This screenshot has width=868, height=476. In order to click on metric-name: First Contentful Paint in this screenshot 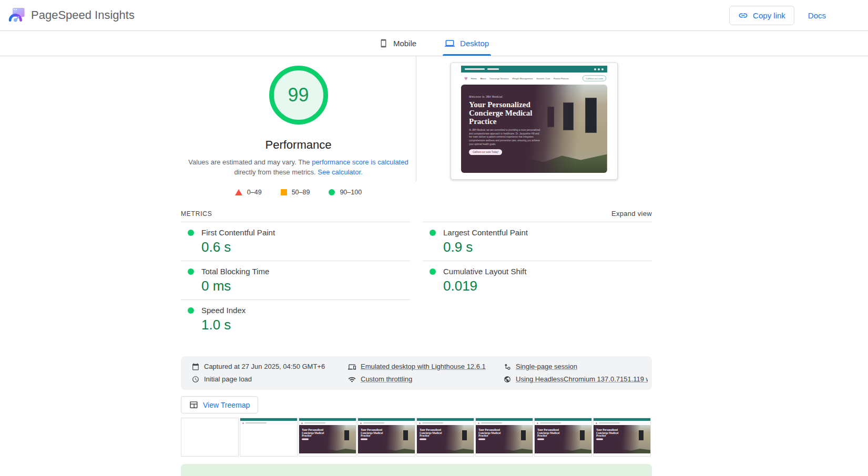, I will do `click(238, 232)`.